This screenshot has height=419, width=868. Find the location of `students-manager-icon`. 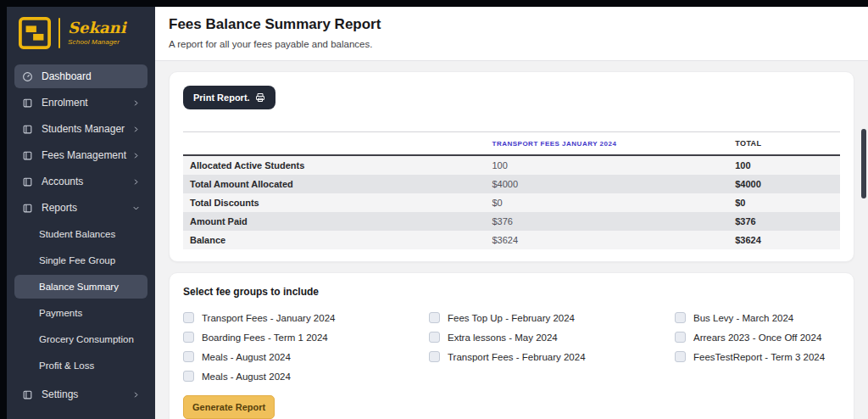

students-manager-icon is located at coordinates (27, 129).